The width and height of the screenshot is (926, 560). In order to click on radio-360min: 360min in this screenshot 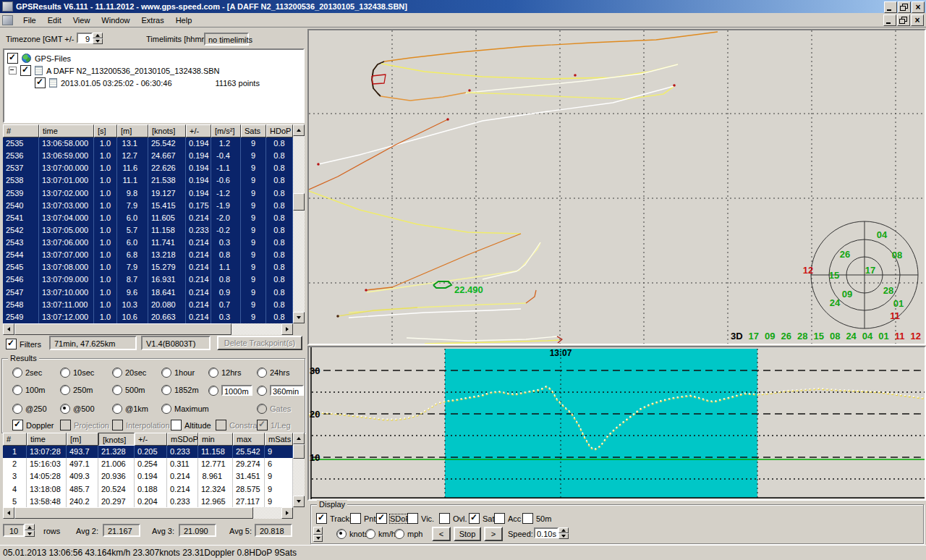, I will do `click(281, 391)`.